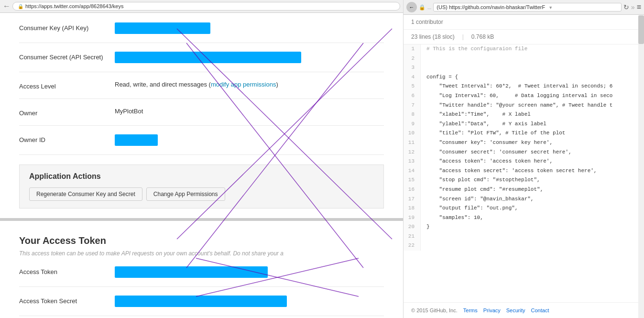 The height and width of the screenshot is (318, 644). Describe the element at coordinates (641, 30) in the screenshot. I see `scrollbar-thumb` at that location.